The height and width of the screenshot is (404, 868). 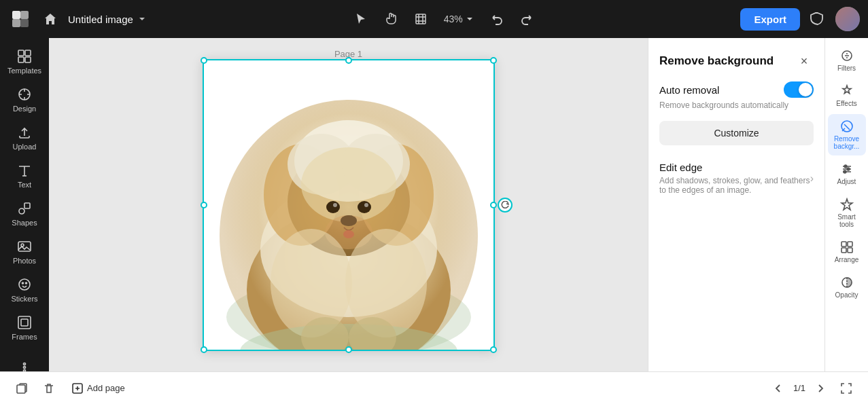 What do you see at coordinates (24, 147) in the screenshot?
I see `sidebar-label-upload: Upload` at bounding box center [24, 147].